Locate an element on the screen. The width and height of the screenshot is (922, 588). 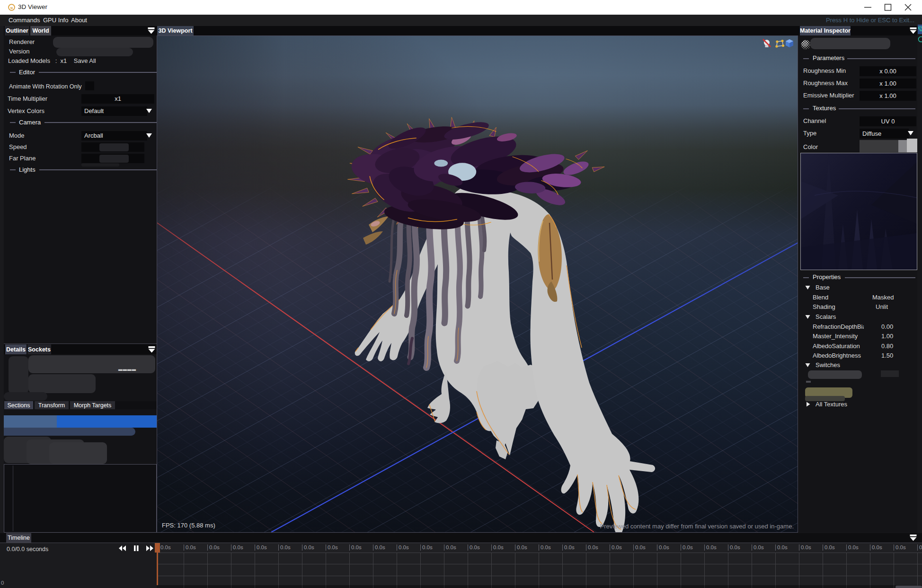
svg-text:Previewed content may differ f: Previewed content may differ from final … is located at coordinates (697, 526).